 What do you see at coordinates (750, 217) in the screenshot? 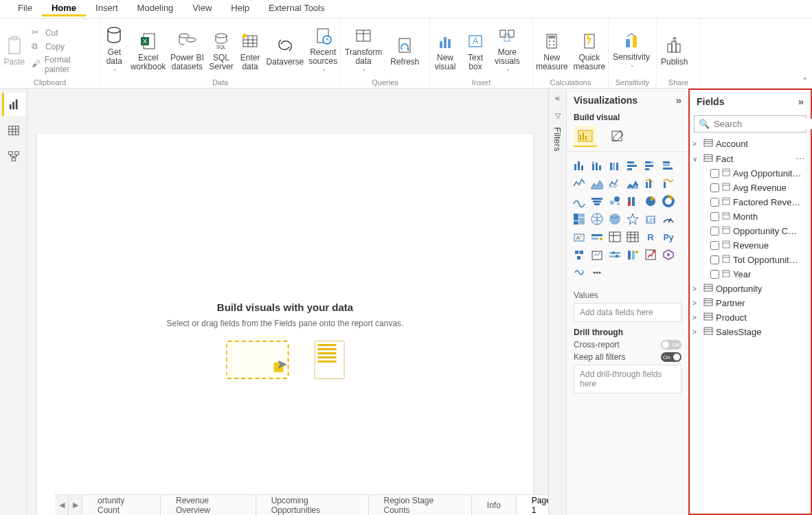
I see `field-month: Month` at bounding box center [750, 217].